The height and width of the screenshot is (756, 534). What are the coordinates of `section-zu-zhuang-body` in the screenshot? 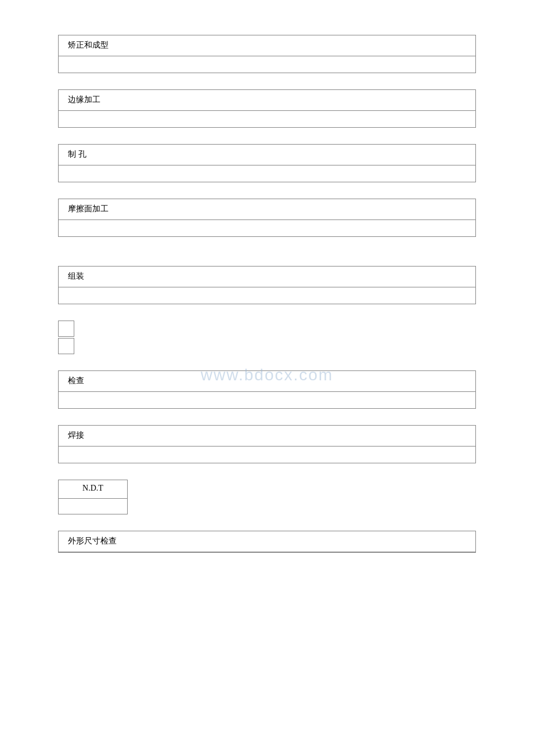 It's located at (267, 296).